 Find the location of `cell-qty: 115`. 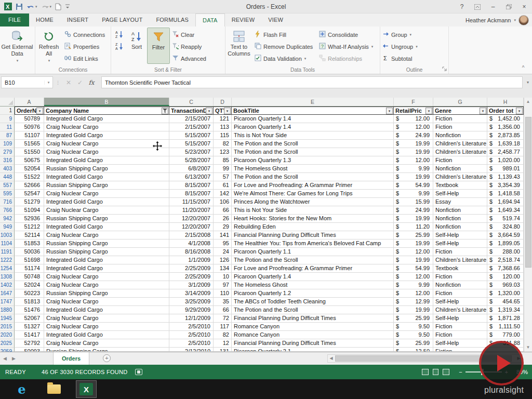

cell-qty: 115 is located at coordinates (222, 136).